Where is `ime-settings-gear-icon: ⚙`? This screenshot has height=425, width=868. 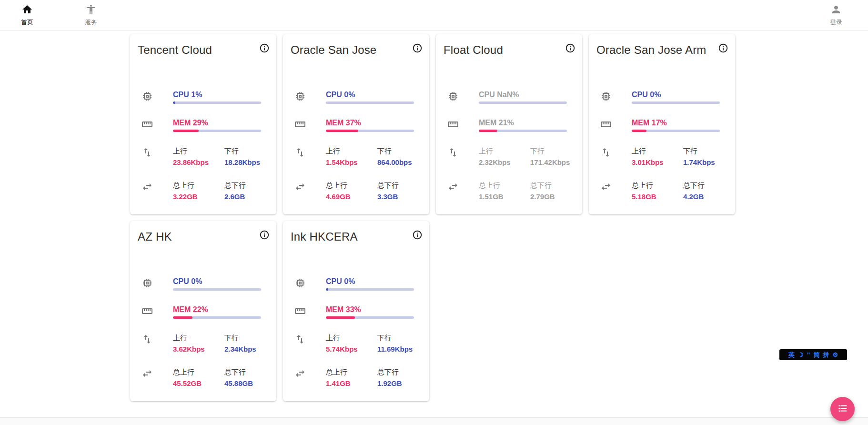 ime-settings-gear-icon: ⚙ is located at coordinates (835, 354).